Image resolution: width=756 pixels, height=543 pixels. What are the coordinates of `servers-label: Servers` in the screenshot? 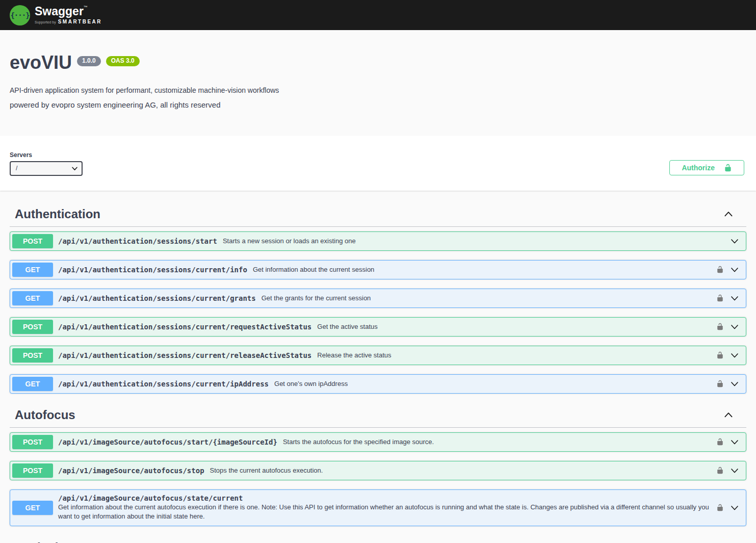 It's located at (46, 155).